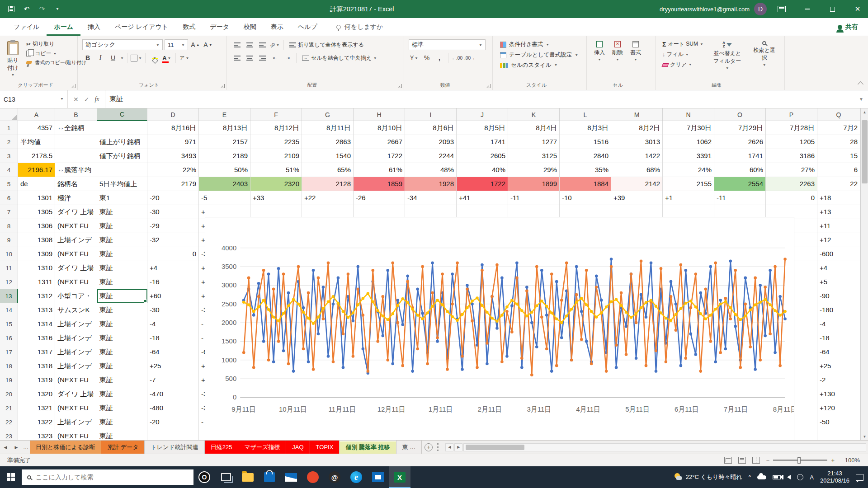 This screenshot has height=488, width=868. What do you see at coordinates (799, 460) in the screenshot?
I see `zoom-knob` at bounding box center [799, 460].